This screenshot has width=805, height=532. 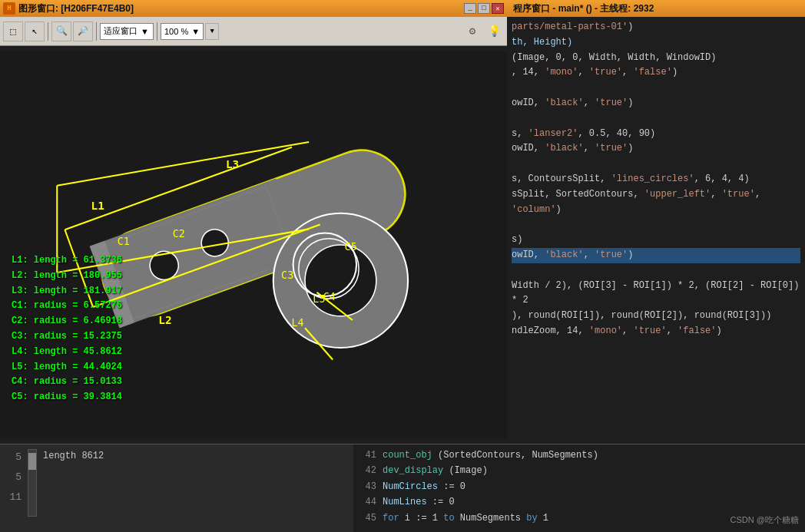 What do you see at coordinates (164, 320) in the screenshot?
I see `svg-text: L2` at bounding box center [164, 320].